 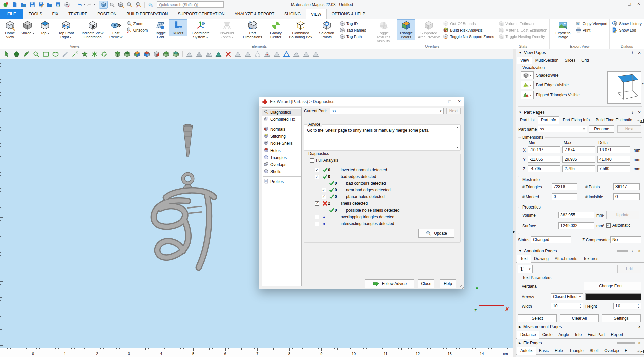 I want to click on toolstrip-target-icon, so click(x=104, y=54).